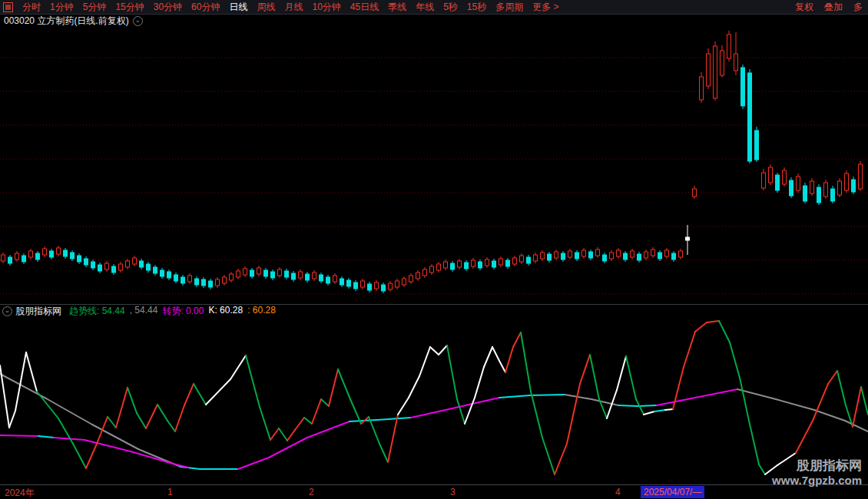 The height and width of the screenshot is (499, 868). What do you see at coordinates (261, 312) in the screenshot?
I see `indicator-value-label: : 60.28` at bounding box center [261, 312].